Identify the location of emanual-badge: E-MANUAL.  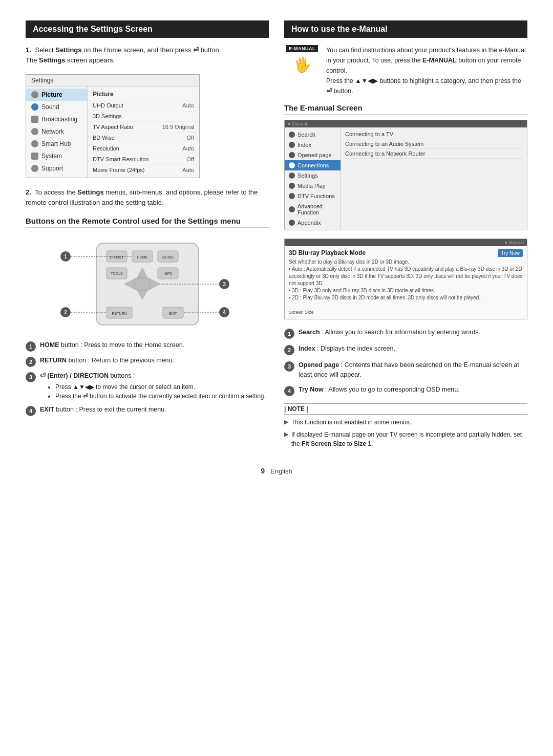
(302, 49).